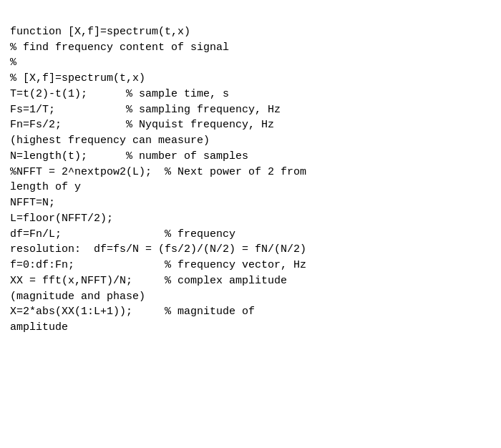 The width and height of the screenshot is (501, 448). I want to click on code-line: Fn=Fs/2; % Nyquist frequency, Hz, so click(250, 125).